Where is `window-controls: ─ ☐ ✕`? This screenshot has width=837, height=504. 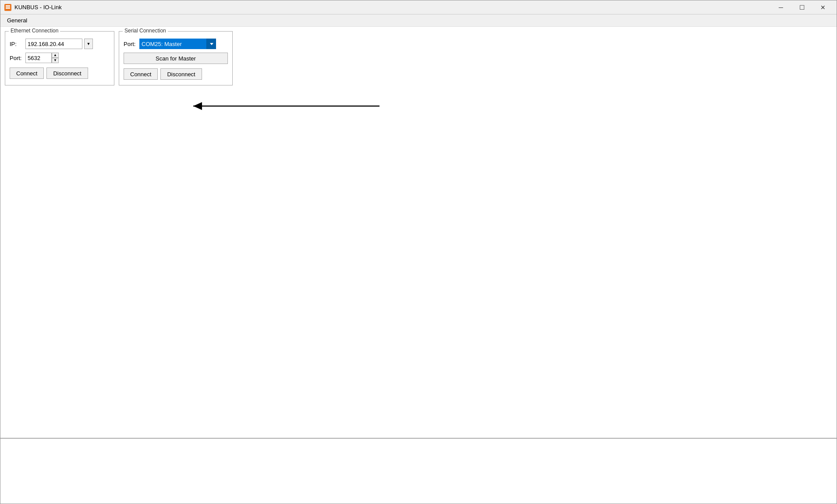
window-controls: ─ ☐ ✕ is located at coordinates (802, 7).